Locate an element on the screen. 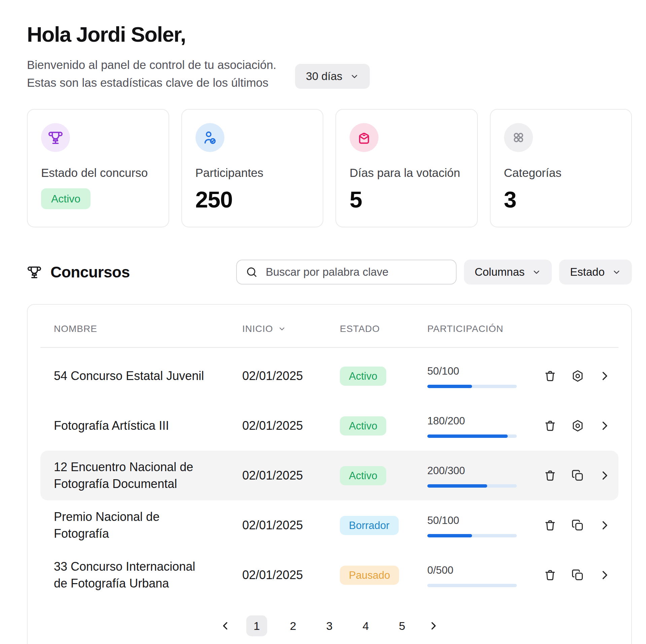  contests-title-group: Concursos is located at coordinates (78, 272).